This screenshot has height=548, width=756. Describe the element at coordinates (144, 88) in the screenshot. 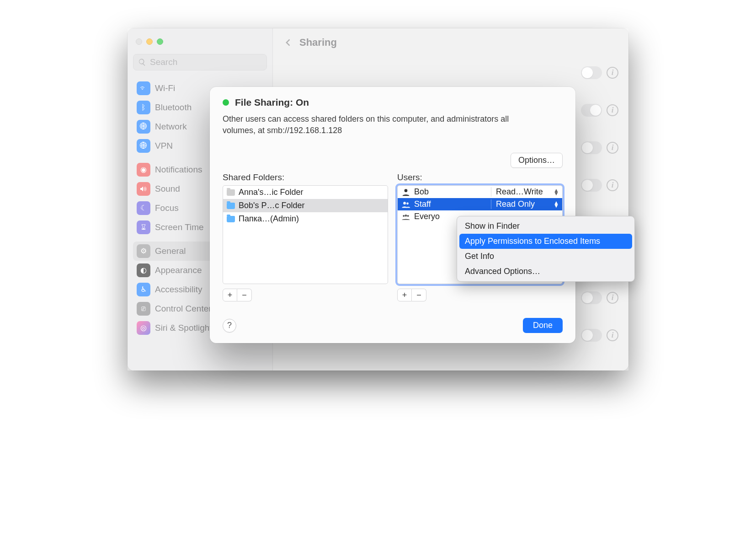

I see `wifi-icon: ᯤ` at that location.